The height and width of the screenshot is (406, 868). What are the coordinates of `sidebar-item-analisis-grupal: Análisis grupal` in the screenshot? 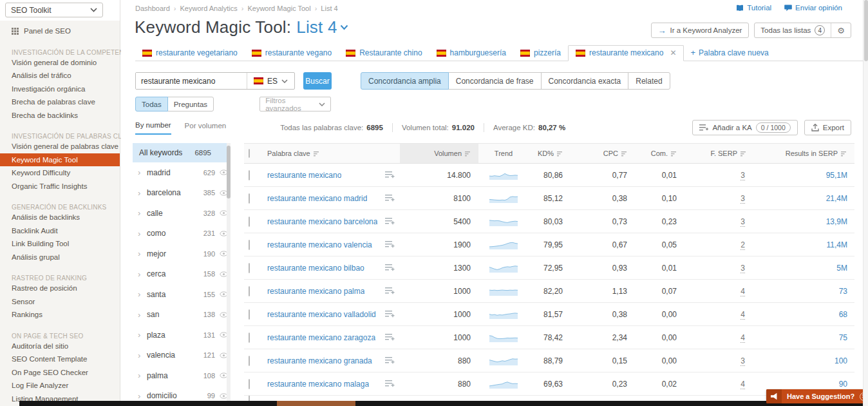 It's located at (60, 258).